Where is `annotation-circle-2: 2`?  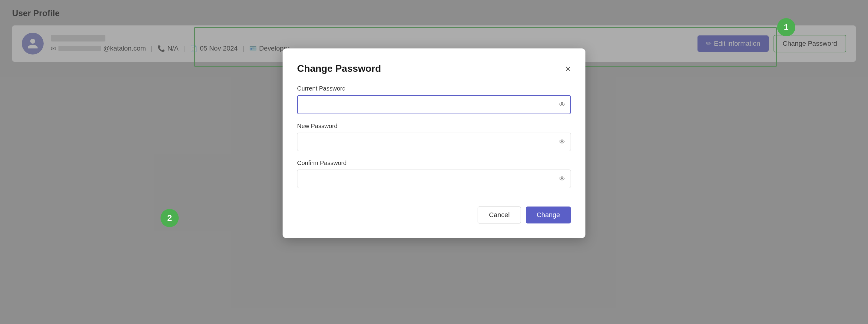 annotation-circle-2: 2 is located at coordinates (169, 218).